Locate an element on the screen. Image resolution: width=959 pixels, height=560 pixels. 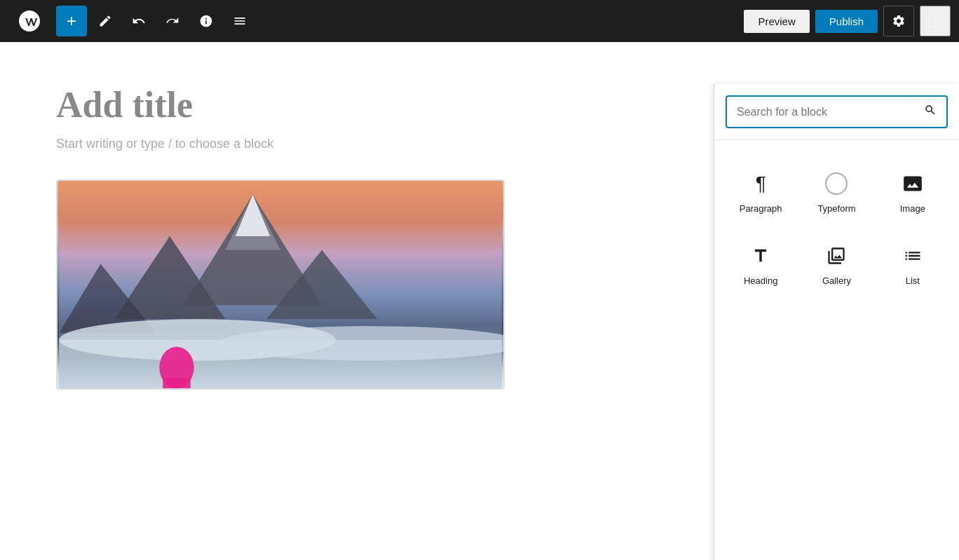
search-input is located at coordinates (827, 112).